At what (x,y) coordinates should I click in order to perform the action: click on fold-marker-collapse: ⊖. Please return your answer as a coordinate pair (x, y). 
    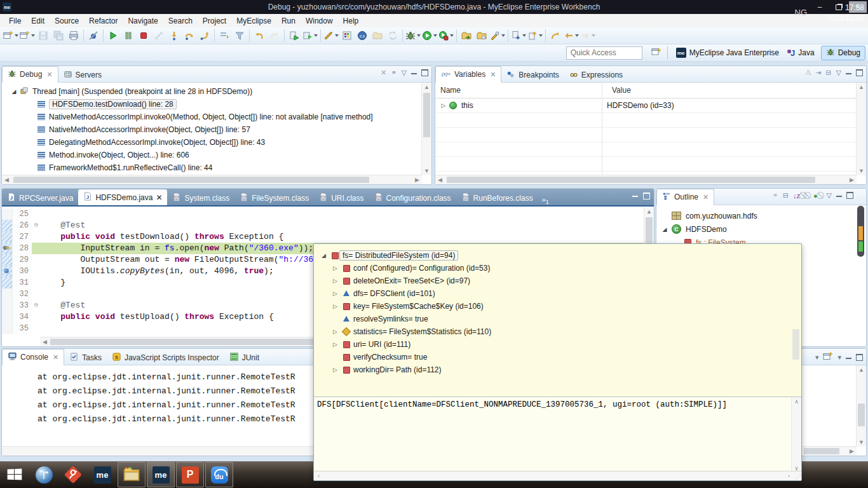
    Looking at the image, I should click on (36, 226).